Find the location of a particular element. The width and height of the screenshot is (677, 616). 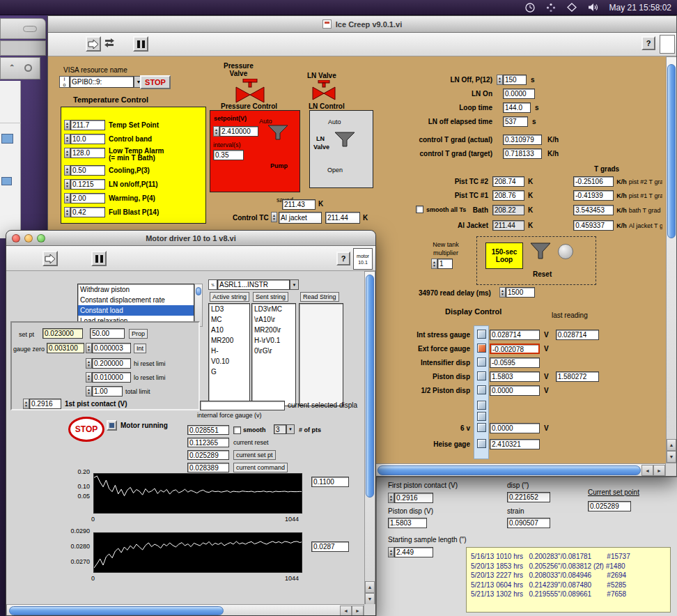

stop-button: STOP is located at coordinates (155, 82).